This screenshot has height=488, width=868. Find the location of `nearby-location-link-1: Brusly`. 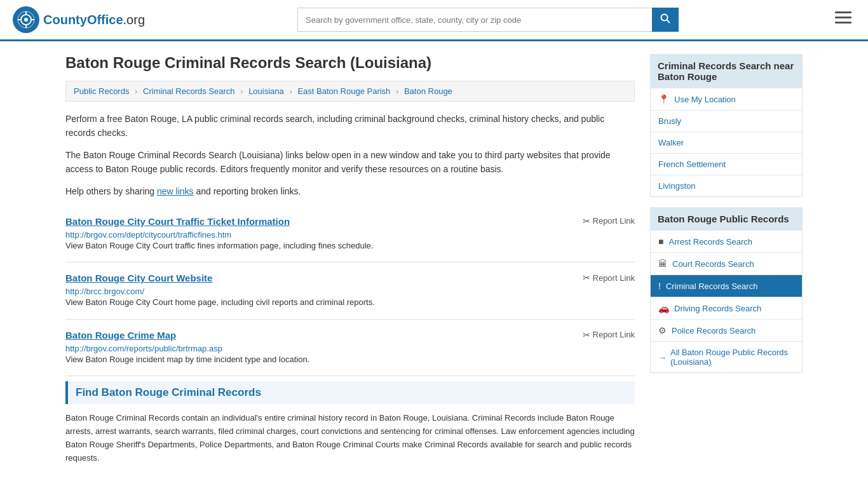

nearby-location-link-1: Brusly is located at coordinates (726, 121).